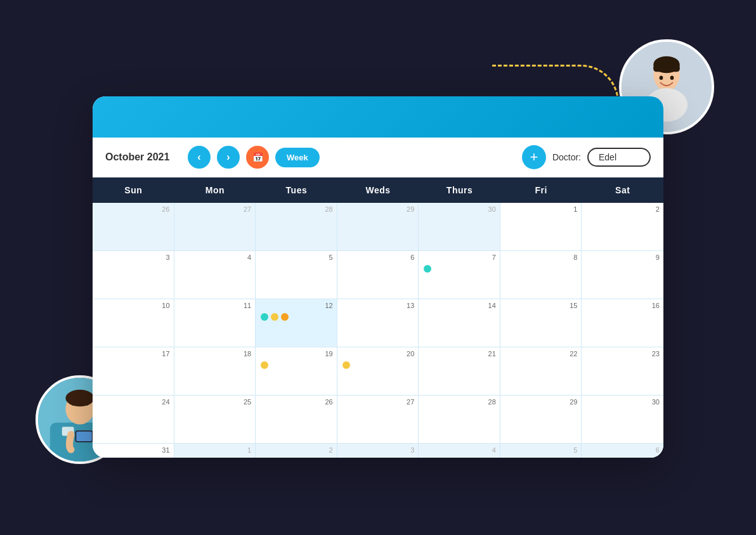  Describe the element at coordinates (133, 323) in the screenshot. I see `cal-cell-w2-d0: 10` at that location.